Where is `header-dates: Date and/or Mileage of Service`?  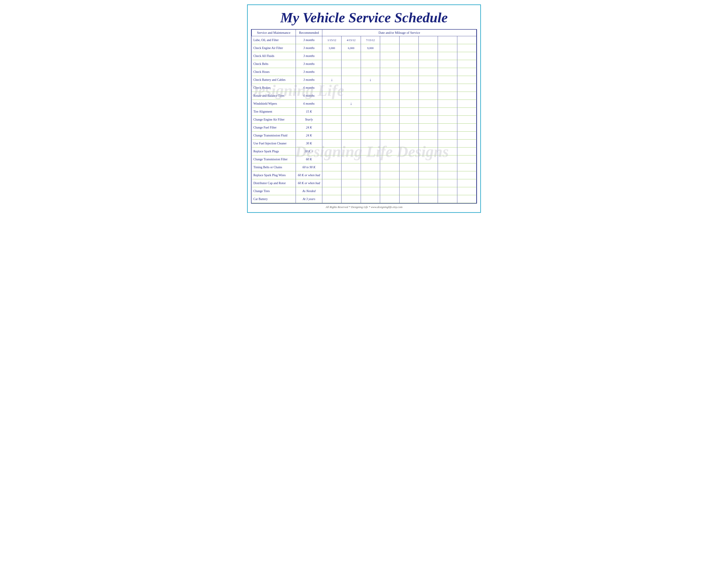
header-dates: Date and/or Mileage of Service is located at coordinates (399, 33).